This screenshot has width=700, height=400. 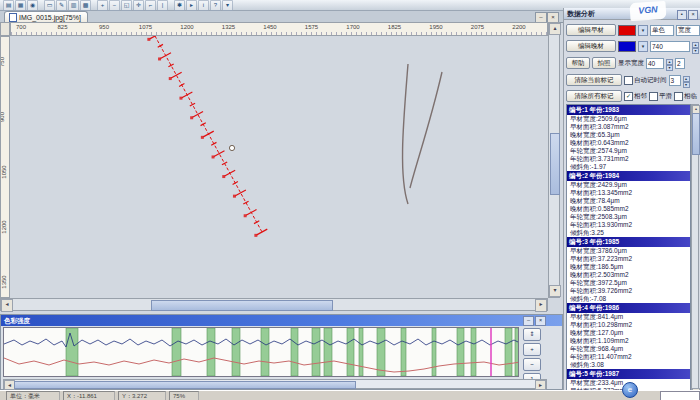 What do you see at coordinates (204, 6) in the screenshot?
I see `info-icon: i` at bounding box center [204, 6].